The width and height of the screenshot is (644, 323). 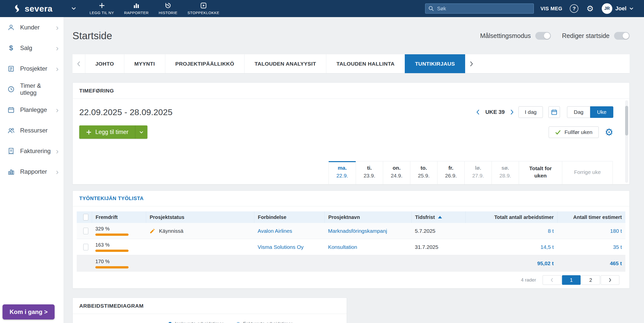 What do you see at coordinates (435, 64) in the screenshot?
I see `tab-tuntikirjaus: TUNTIKIRJAUS` at bounding box center [435, 64].